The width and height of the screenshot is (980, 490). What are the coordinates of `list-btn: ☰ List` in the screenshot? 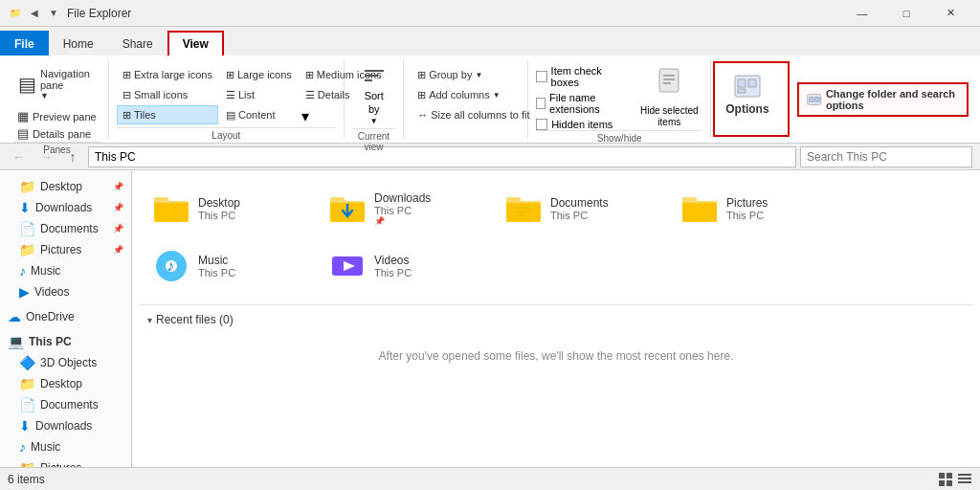 It's located at (258, 95).